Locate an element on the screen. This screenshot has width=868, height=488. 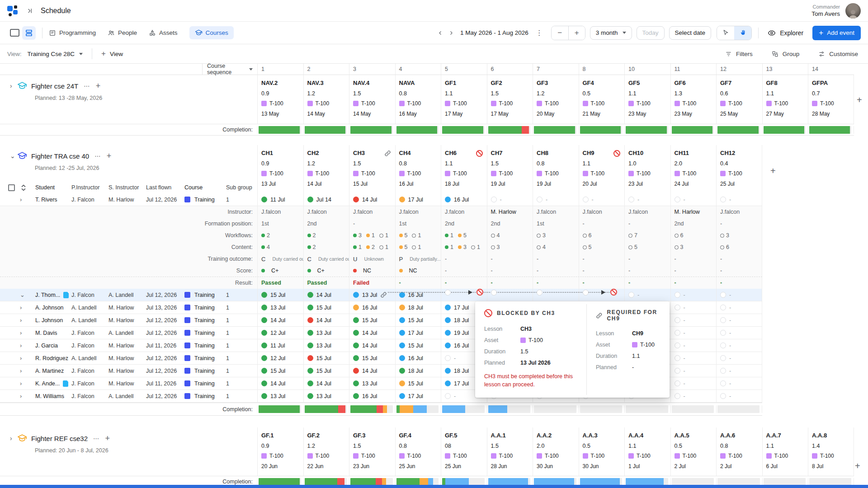
lesson-card: GF.31.5T-10023 Jun is located at coordinates (372, 452).